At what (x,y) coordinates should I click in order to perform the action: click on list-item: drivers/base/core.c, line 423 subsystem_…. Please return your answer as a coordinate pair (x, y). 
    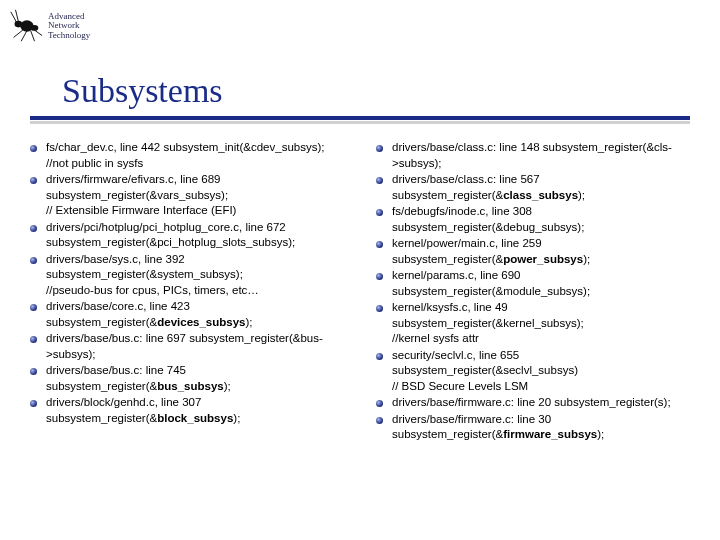
    Looking at the image, I should click on (190, 314).